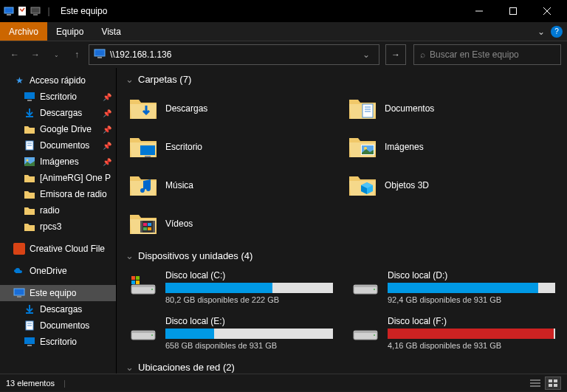 The width and height of the screenshot is (567, 392). What do you see at coordinates (58, 178) in the screenshot?
I see `sidebar-item: [AnimeRG] One P` at bounding box center [58, 178].